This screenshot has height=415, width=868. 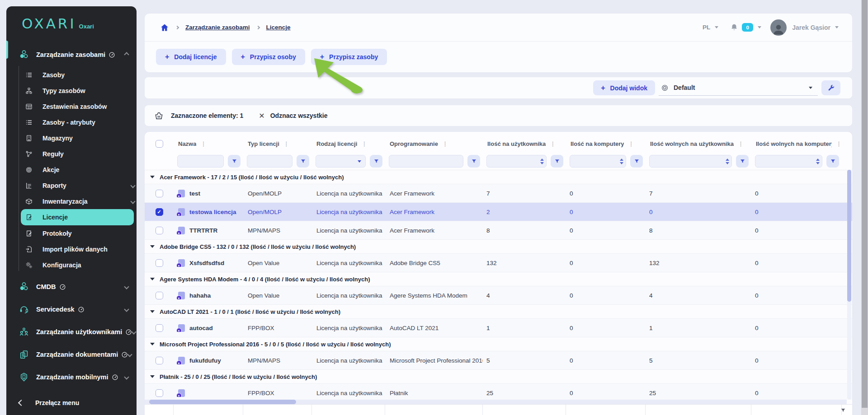 I want to click on filter-input-nazwa, so click(x=201, y=161).